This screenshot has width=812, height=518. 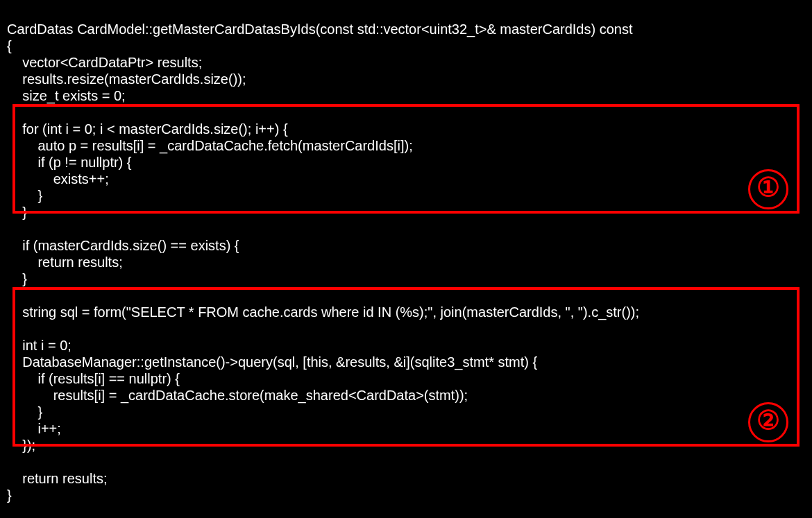 I want to click on code-line: results[i] = _cardDataCache.store(make_s…, so click(x=237, y=395).